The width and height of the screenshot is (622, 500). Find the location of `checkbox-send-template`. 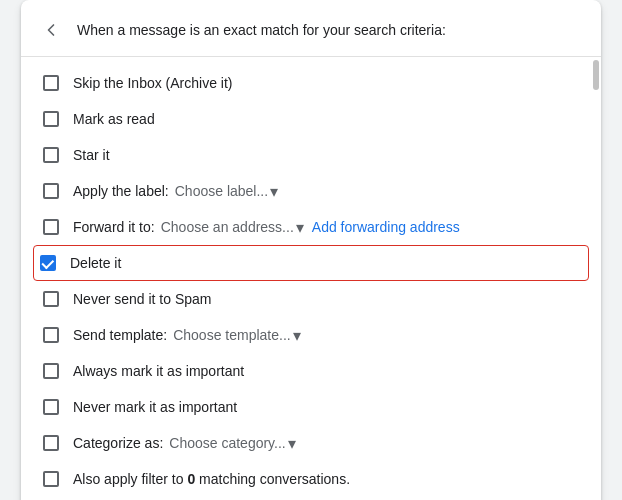

checkbox-send-template is located at coordinates (51, 335).